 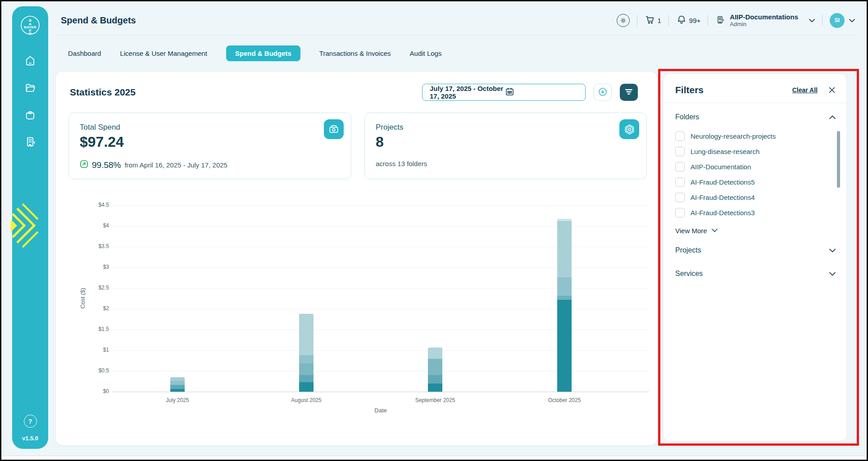 What do you see at coordinates (805, 90) in the screenshot?
I see `clear-all-button: Clear All` at bounding box center [805, 90].